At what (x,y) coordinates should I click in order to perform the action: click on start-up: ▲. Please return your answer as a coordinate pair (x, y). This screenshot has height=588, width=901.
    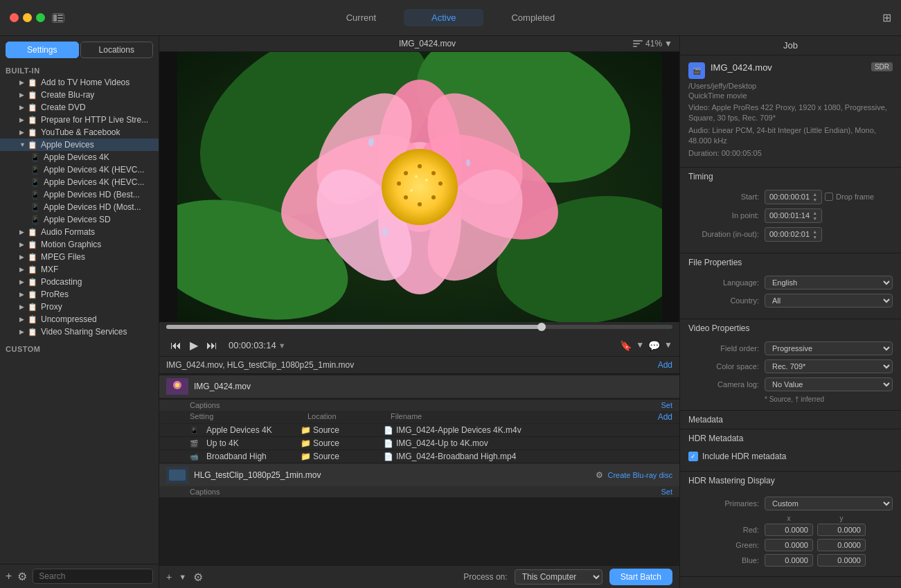
    Looking at the image, I should click on (814, 194).